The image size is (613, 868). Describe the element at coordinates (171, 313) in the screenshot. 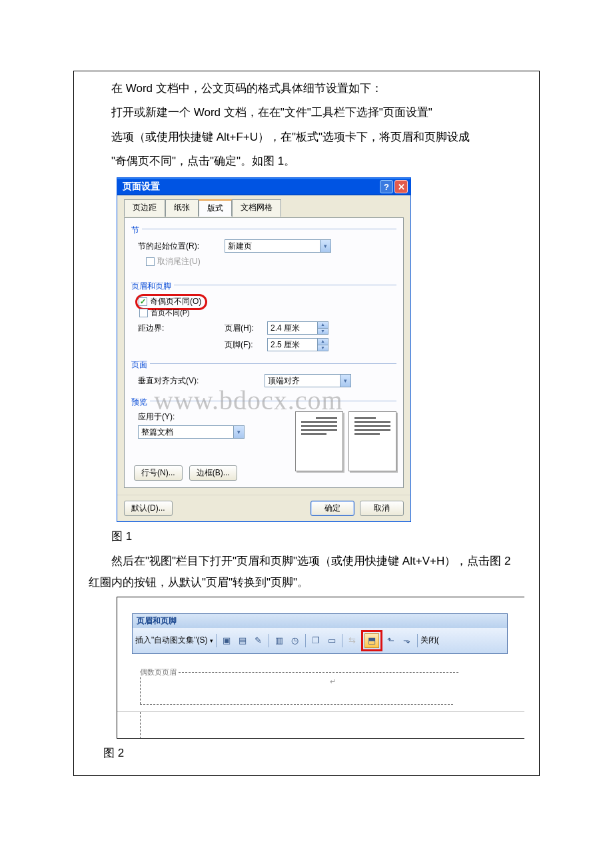

I see `diff-first-page-label: 首页不同(P)` at that location.